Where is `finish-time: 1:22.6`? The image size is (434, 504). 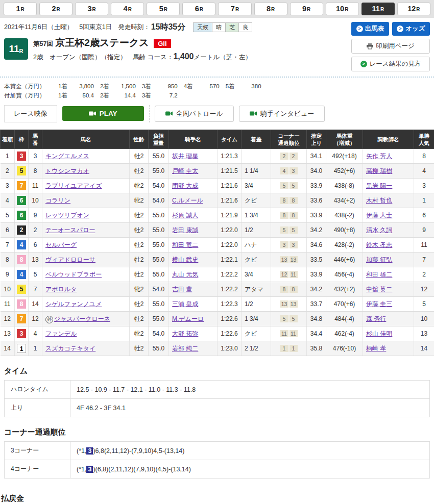 finish-time: 1:22.6 is located at coordinates (230, 319).